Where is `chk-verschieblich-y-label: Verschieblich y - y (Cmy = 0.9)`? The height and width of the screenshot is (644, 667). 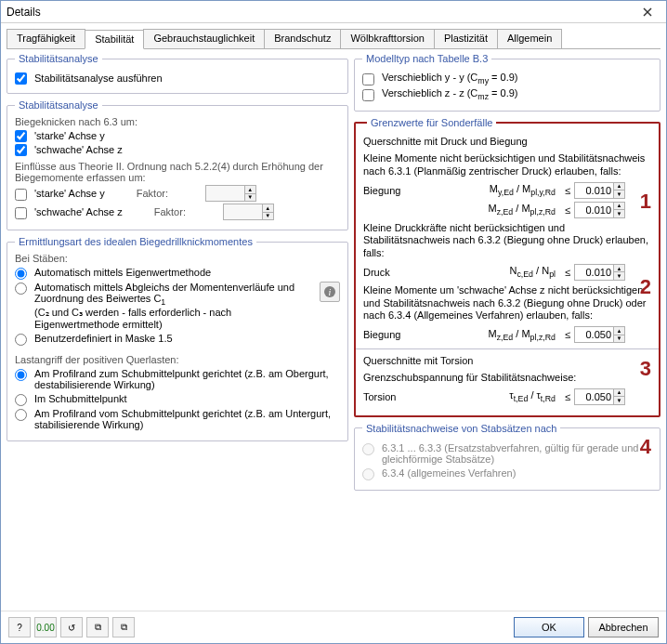
chk-verschieblich-y-label: Verschieblich y - y (Cmy = 0.9) is located at coordinates (450, 78).